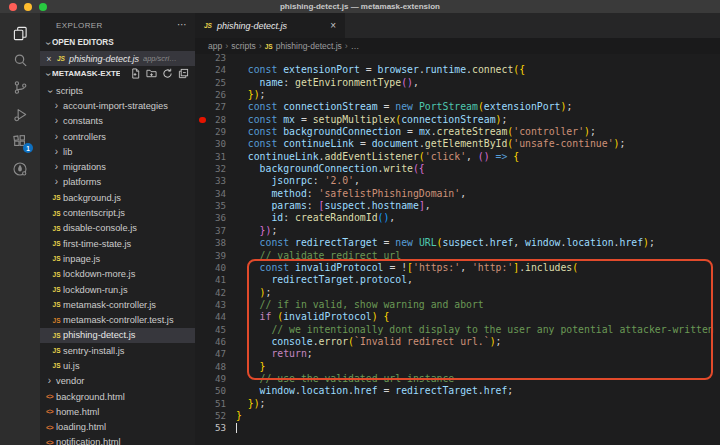 This screenshot has height=445, width=720. What do you see at coordinates (458, 391) in the screenshot?
I see `code-line: 50 window.location.href = redirectTarget…` at bounding box center [458, 391].